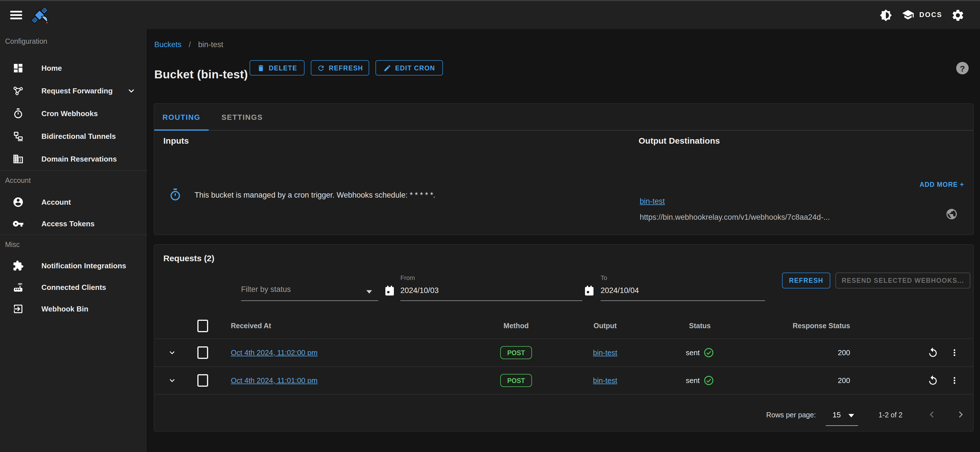  I want to click on rows-per-page-underline, so click(842, 426).